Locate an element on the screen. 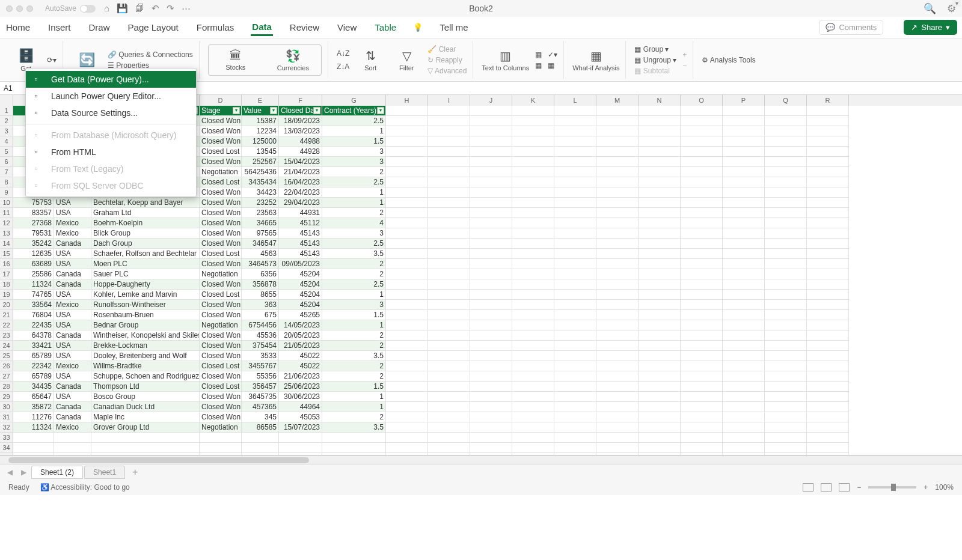  col-f-header: F is located at coordinates (301, 100).